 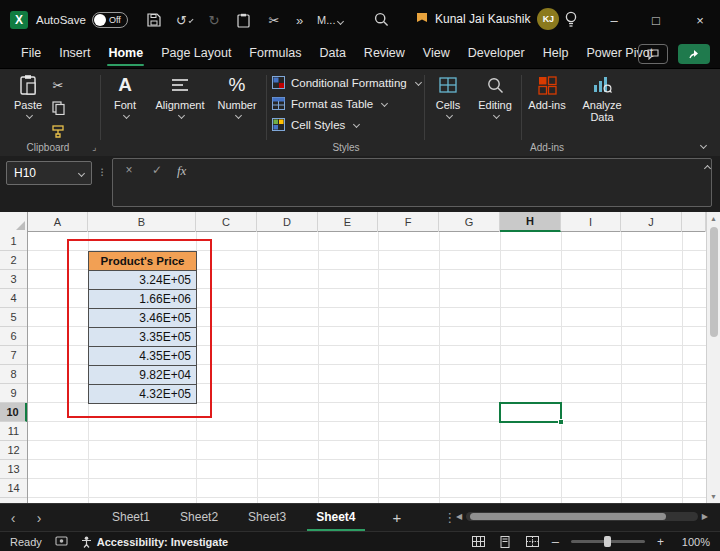 What do you see at coordinates (14, 412) in the screenshot?
I see `row-header-10: 10` at bounding box center [14, 412].